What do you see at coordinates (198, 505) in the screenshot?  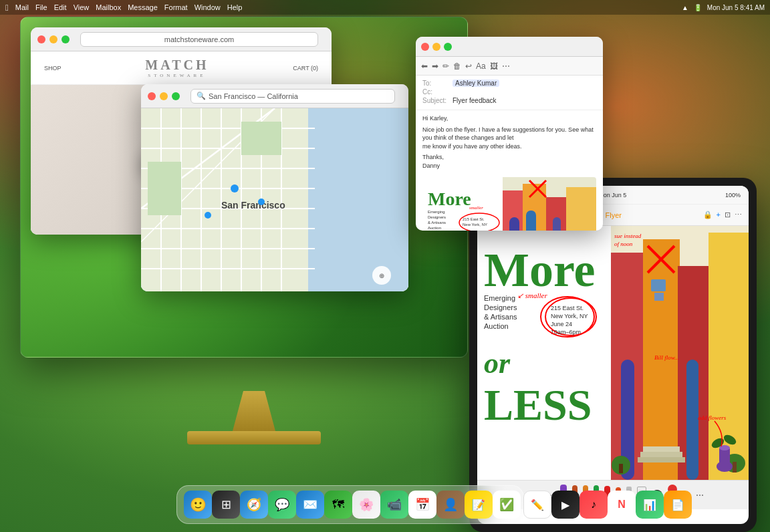 I see `finder-icon: 🙂` at bounding box center [198, 505].